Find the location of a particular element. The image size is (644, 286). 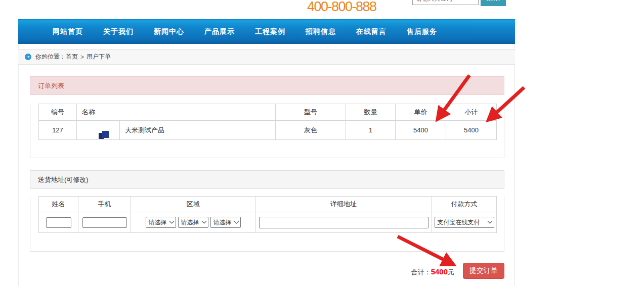

col-header-qty: 数量 is located at coordinates (371, 112).